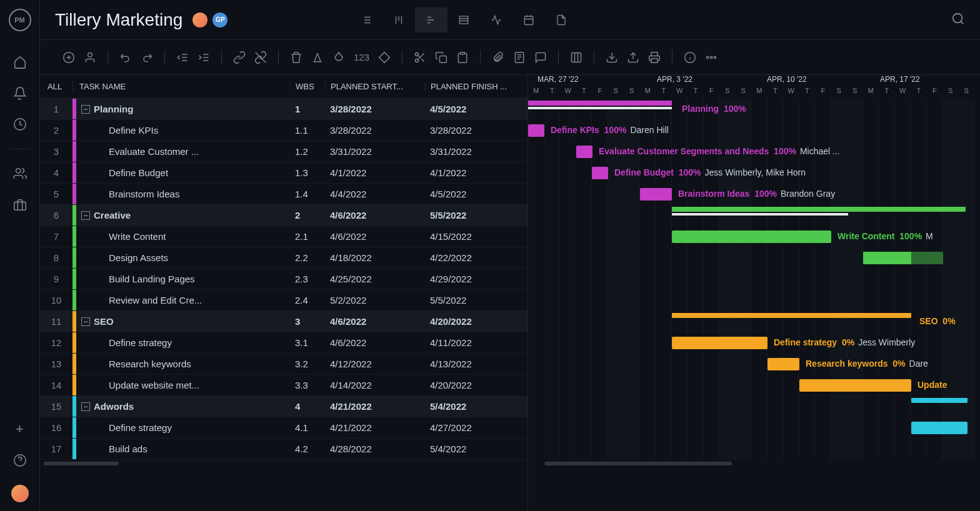 This screenshot has height=511, width=980. I want to click on grid-scrollbar, so click(284, 464).